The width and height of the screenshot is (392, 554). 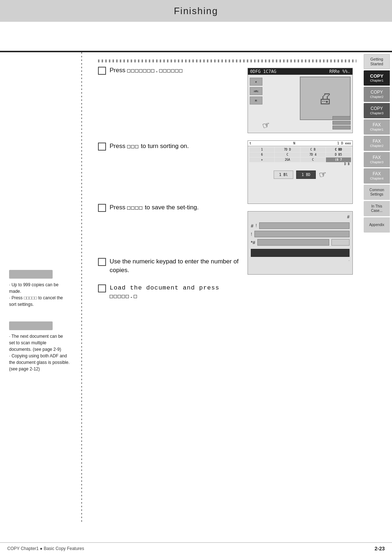 I want to click on cell-6: C, so click(x=287, y=155).